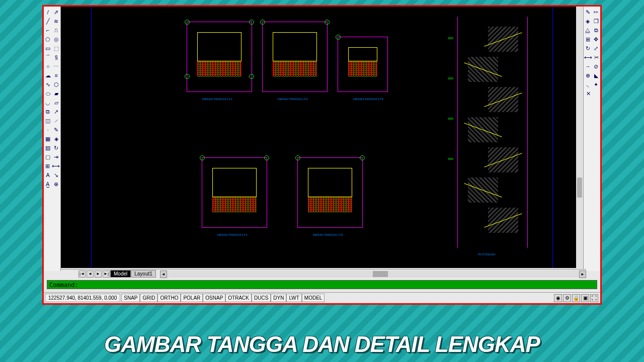 This screenshot has width=644, height=362. Describe the element at coordinates (577, 298) in the screenshot. I see `status-tray: ◉ ⚙ 🔒 ▣ ⛶` at that location.